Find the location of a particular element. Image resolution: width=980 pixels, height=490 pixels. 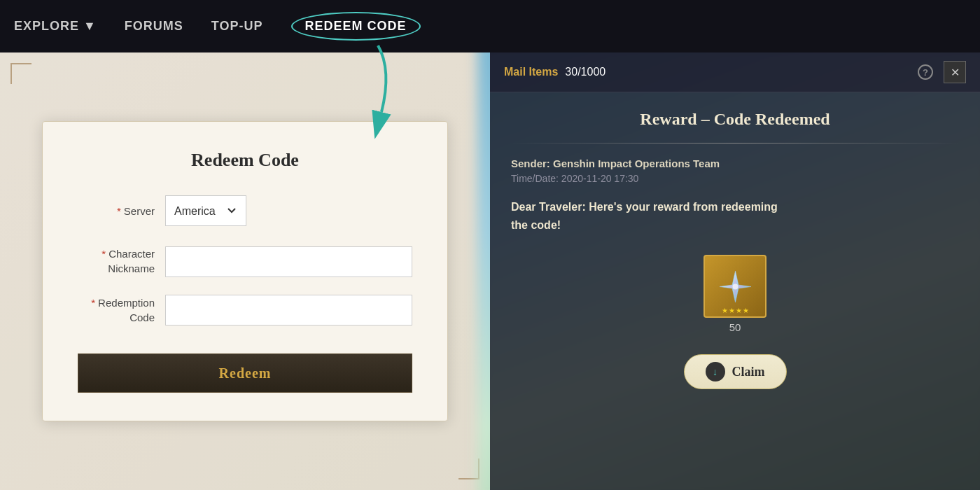

nav-explore: EXPLORE ▼ is located at coordinates (55, 27).